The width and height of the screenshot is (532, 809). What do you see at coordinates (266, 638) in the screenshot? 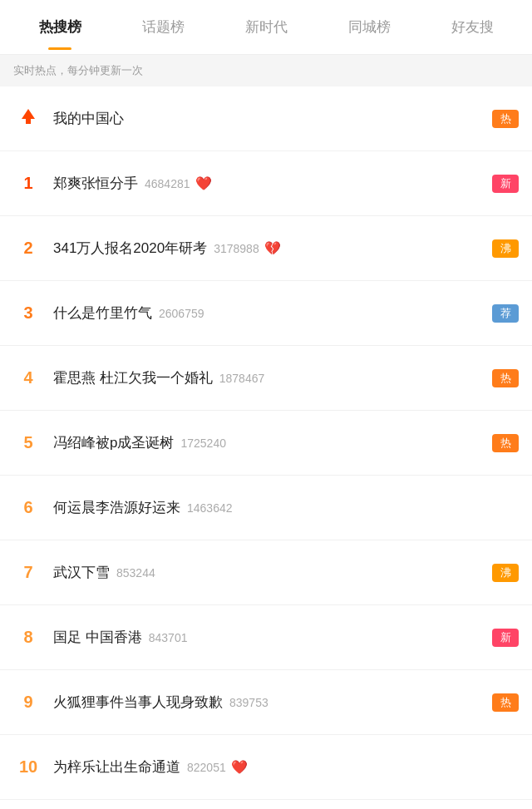
I see `list-item: 8 国足 中国香港 843701 新` at bounding box center [266, 638].